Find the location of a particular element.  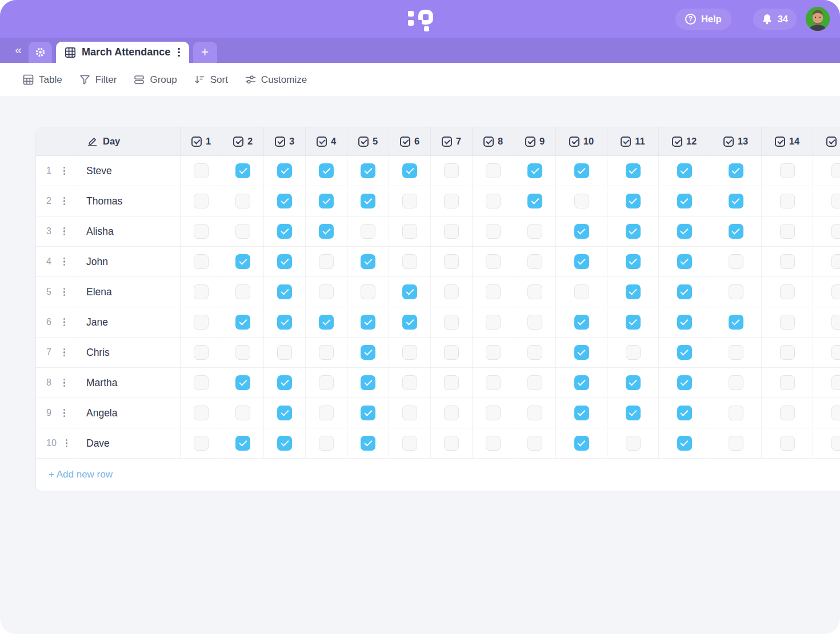

collapse-sidebar-button: « is located at coordinates (18, 50).